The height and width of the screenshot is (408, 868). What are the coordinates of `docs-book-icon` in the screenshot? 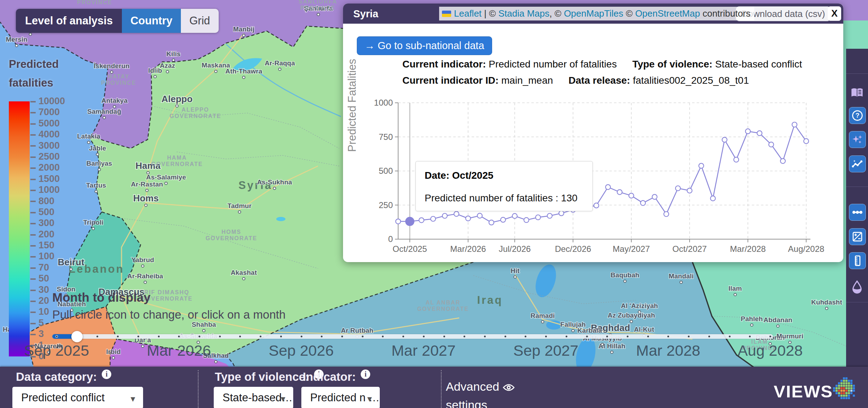 It's located at (857, 93).